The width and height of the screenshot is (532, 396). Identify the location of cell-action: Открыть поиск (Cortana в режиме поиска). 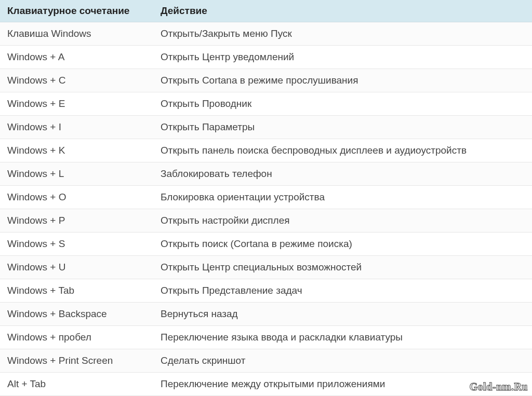
(343, 244).